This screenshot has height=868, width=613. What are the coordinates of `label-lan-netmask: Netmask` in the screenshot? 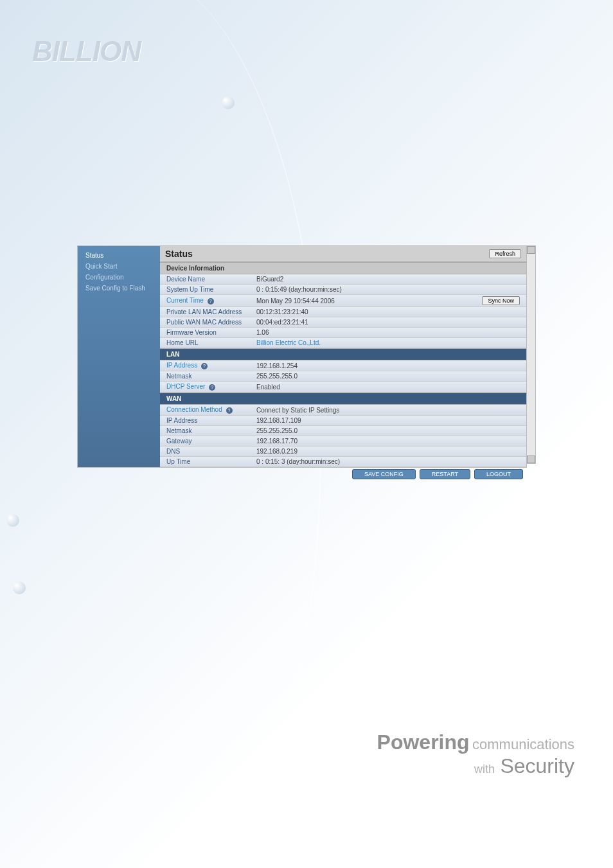 It's located at (211, 376).